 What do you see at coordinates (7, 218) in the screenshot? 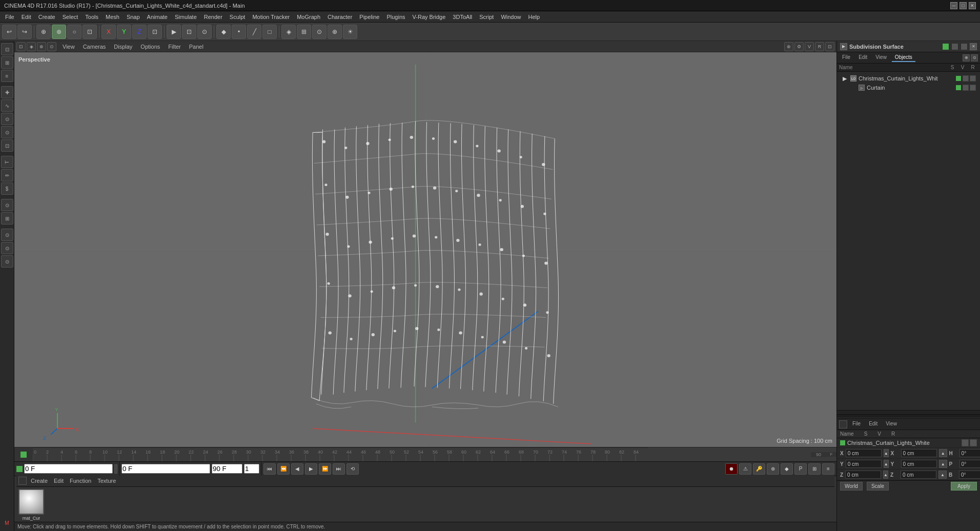
I see `sidebar-grid-button: ⊞` at bounding box center [7, 218].